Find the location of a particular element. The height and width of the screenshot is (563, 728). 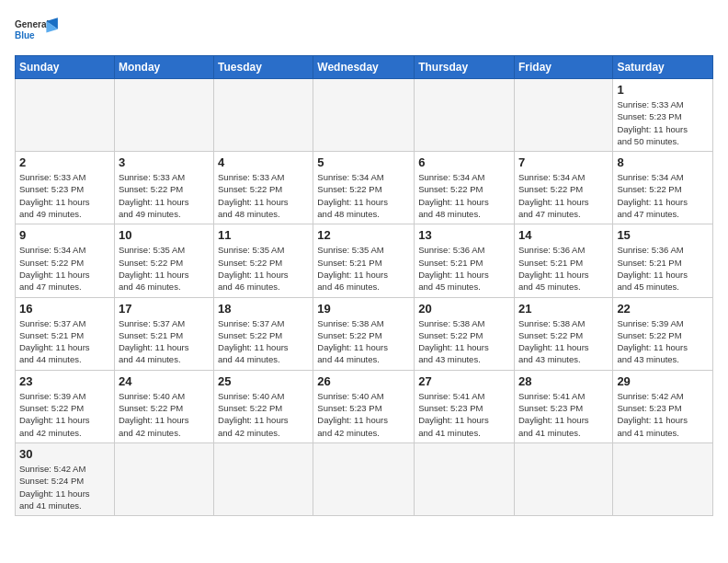

day-number: 20 is located at coordinates (464, 309).